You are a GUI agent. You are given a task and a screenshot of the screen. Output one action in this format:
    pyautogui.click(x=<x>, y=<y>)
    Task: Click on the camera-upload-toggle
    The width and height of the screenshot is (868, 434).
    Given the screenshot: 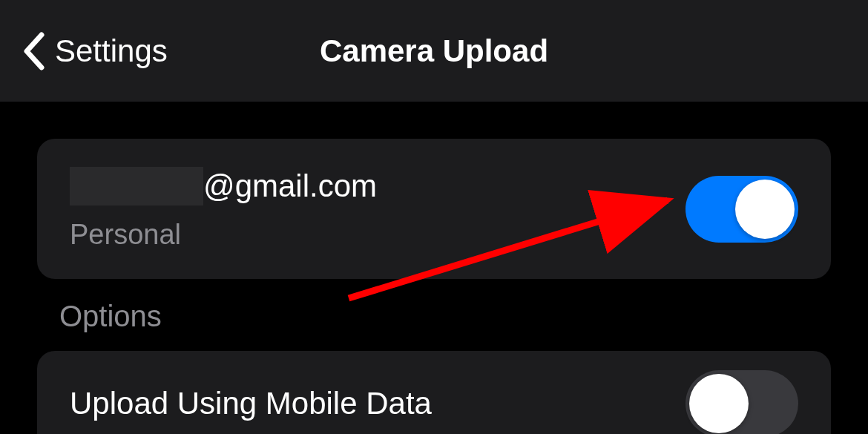 What is the action you would take?
    pyautogui.click(x=742, y=209)
    